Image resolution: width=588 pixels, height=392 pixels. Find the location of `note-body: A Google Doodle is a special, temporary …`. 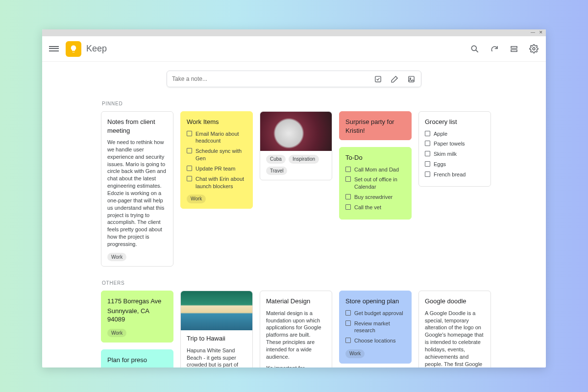

note-body: A Google Doodle is a special, temporary … is located at coordinates (455, 339).